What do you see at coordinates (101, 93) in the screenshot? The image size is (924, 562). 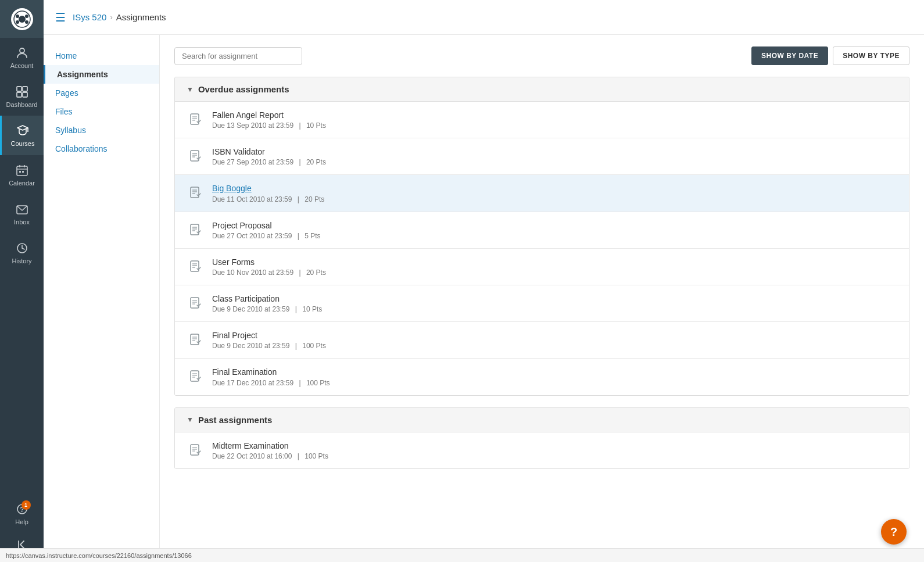 I see `left-nav-pages: Pages` at bounding box center [101, 93].